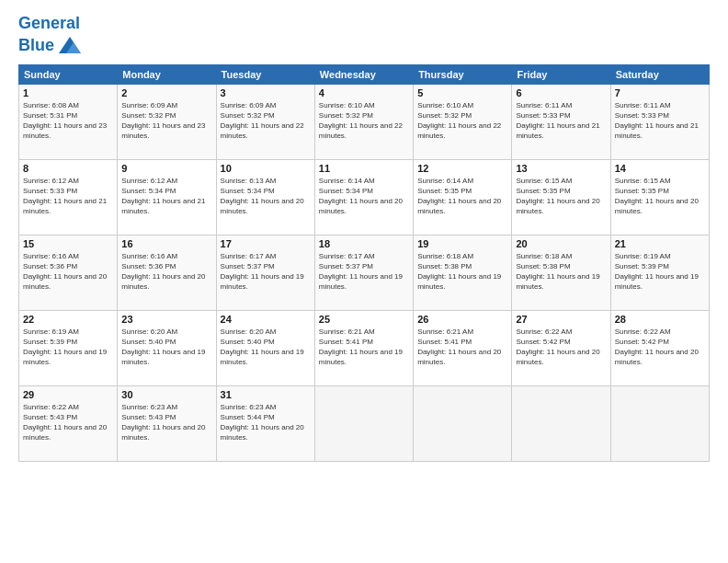  What do you see at coordinates (166, 197) in the screenshot?
I see `day-info: Sunrise: 6:12 AM Sunset: 5:34 PM Dayligh…` at bounding box center [166, 197].